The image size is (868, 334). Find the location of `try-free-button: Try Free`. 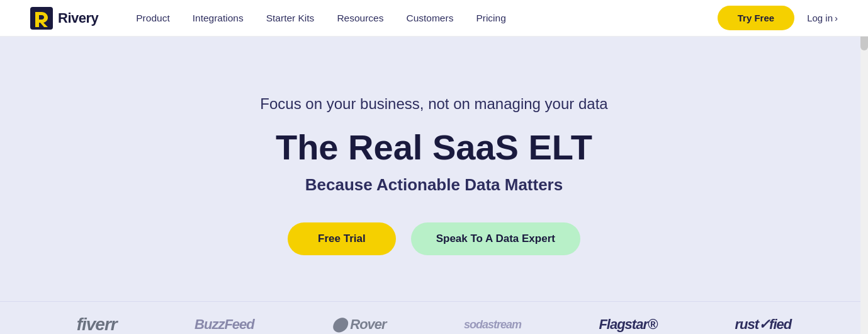

try-free-button: Try Free is located at coordinates (756, 18).